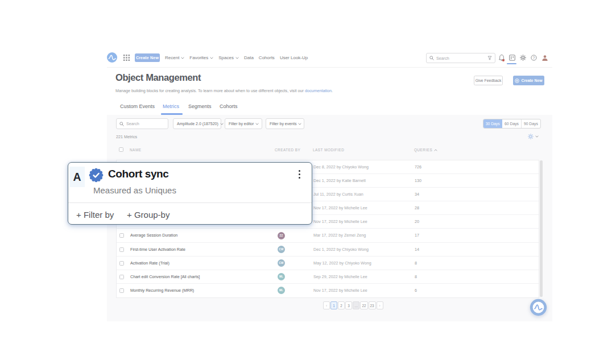 This screenshot has height=364, width=616. Describe the element at coordinates (299, 174) in the screenshot. I see `more-options-kebab-icon` at that location.